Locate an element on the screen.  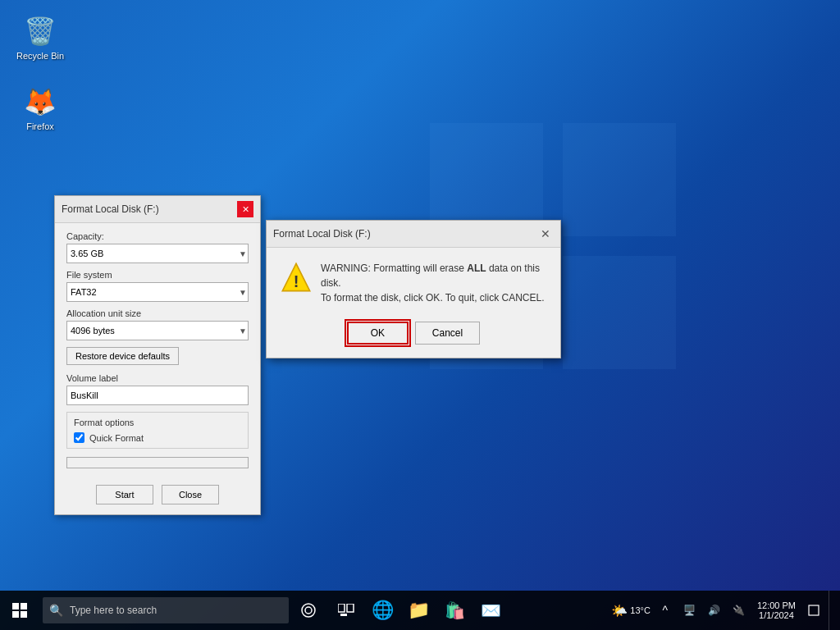
firefox-label: Firefox is located at coordinates (40, 126).